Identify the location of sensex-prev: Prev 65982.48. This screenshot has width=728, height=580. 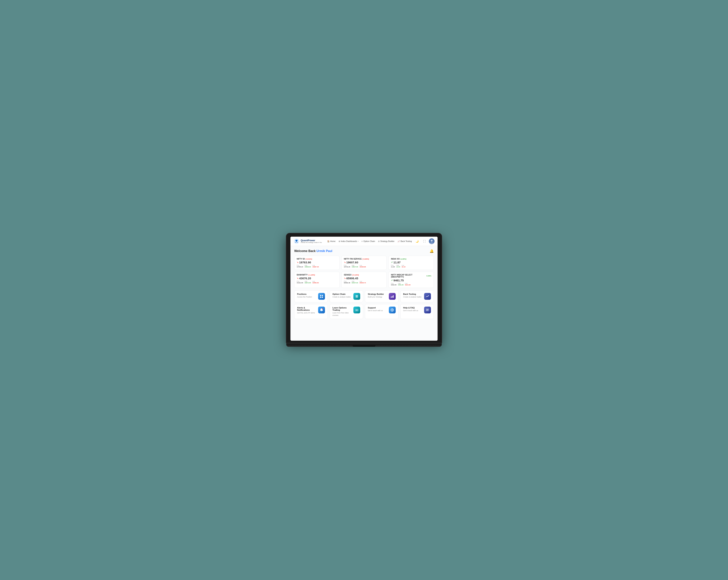
(347, 282).